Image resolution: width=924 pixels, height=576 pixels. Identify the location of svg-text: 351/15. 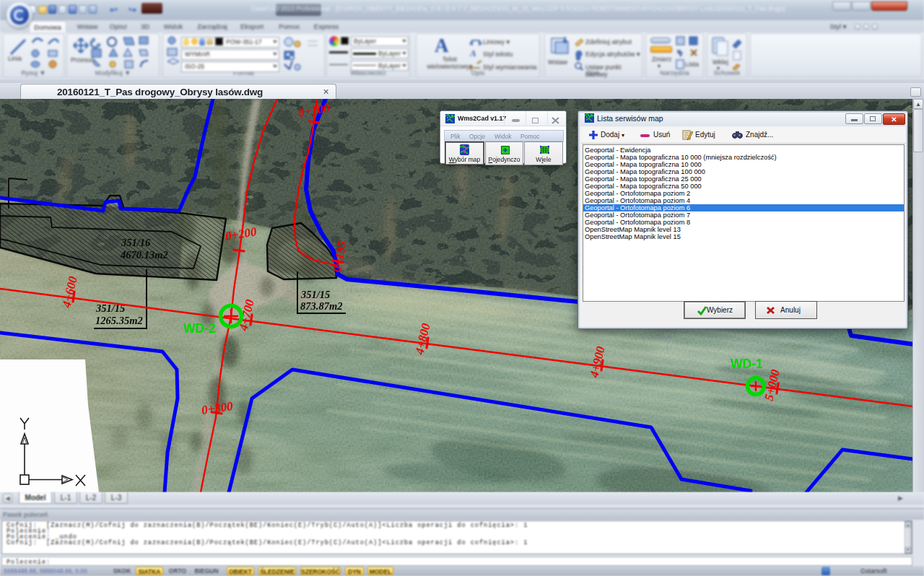
(315, 294).